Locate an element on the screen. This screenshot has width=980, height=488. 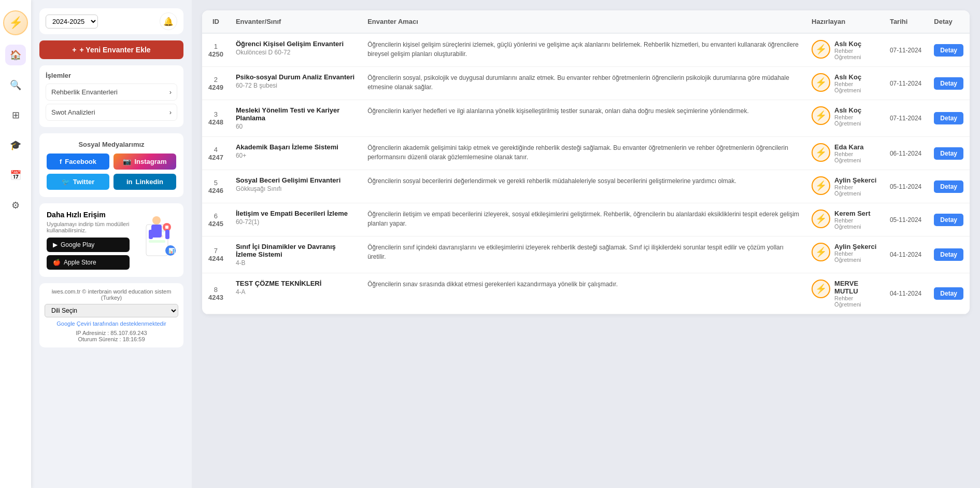
sidebar-icons: ⚡ 🏠 🔍 ⊞ 🎓 📅 ⚙ is located at coordinates (16, 244).